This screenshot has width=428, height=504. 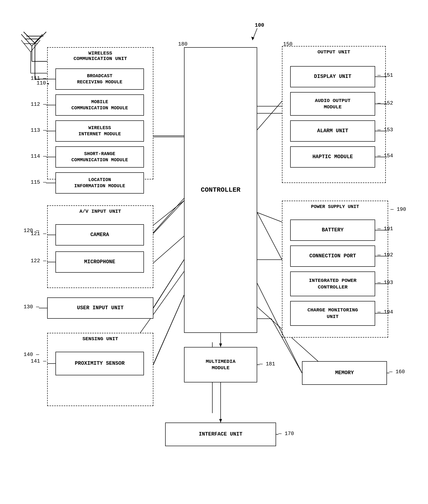 I want to click on connection-port-box: CONNECTION PORT, so click(x=333, y=256).